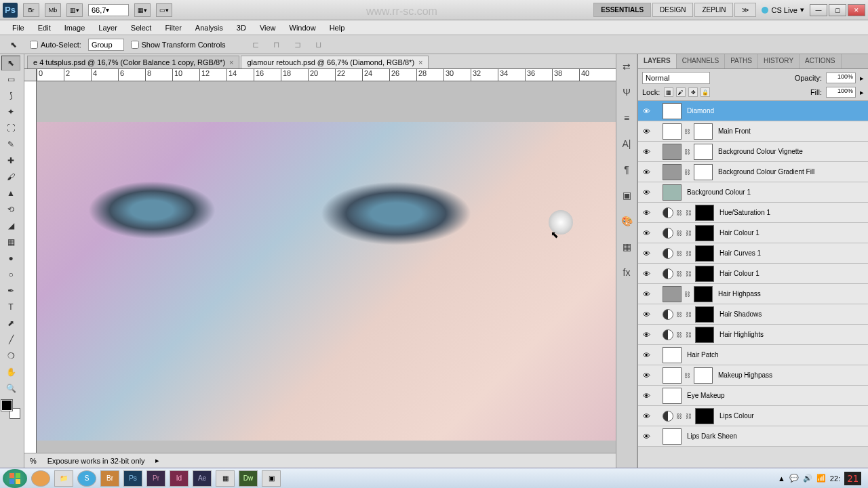 The height and width of the screenshot is (488, 868). Describe the element at coordinates (719, 192) in the screenshot. I see `layer-name-label: Background Colour 1` at that location.